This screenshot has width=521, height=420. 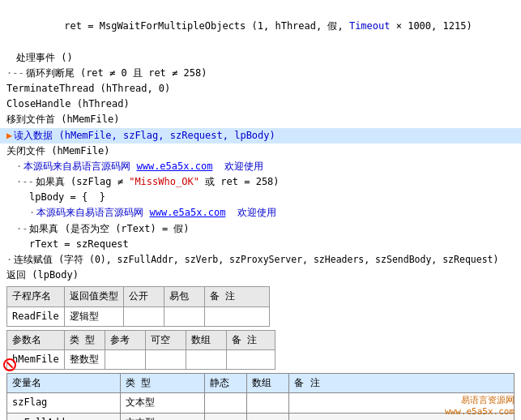 What do you see at coordinates (261, 245) in the screenshot?
I see `code-line: rText = szRequest` at bounding box center [261, 245].